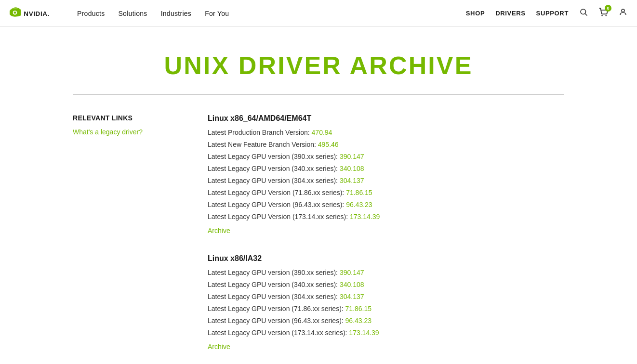  Describe the element at coordinates (386, 333) in the screenshot. I see `driver-row: Latest Legacy GPU version (173.14.xx ser…` at that location.